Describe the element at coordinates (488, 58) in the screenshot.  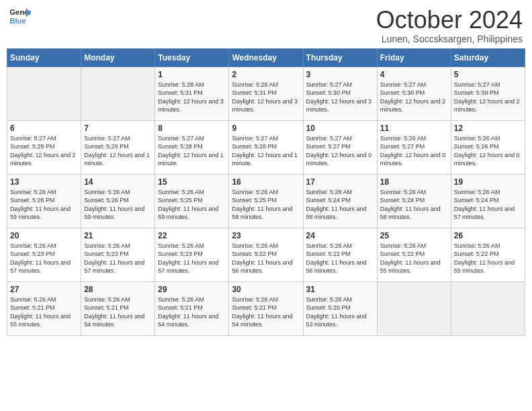
I see `day-of-week-header: Saturday` at that location.